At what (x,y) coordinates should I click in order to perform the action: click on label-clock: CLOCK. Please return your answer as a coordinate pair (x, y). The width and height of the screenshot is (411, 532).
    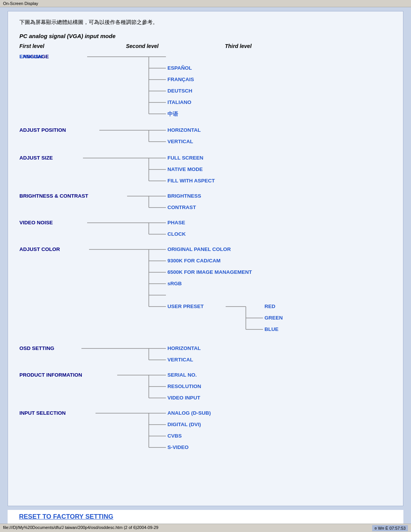
    Looking at the image, I should click on (177, 234).